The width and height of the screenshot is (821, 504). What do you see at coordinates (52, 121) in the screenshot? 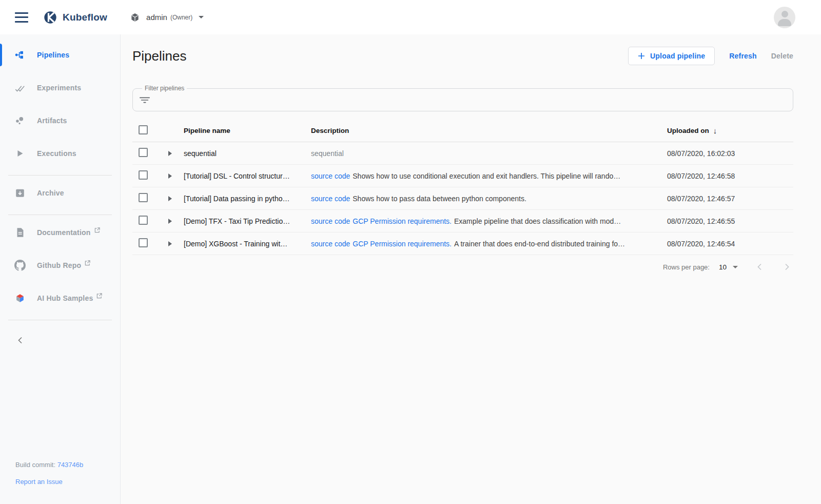
I see `sidebar-item-label: Artifacts` at bounding box center [52, 121].